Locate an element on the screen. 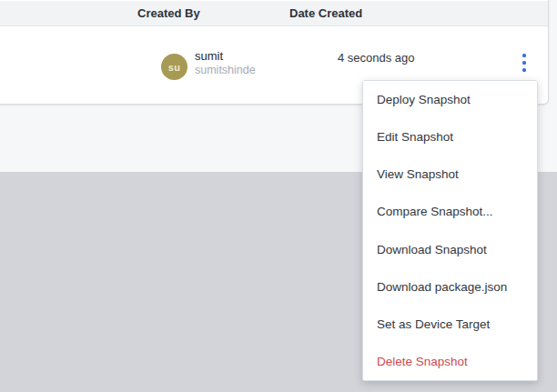  column-header-created-by: Created By is located at coordinates (169, 14).